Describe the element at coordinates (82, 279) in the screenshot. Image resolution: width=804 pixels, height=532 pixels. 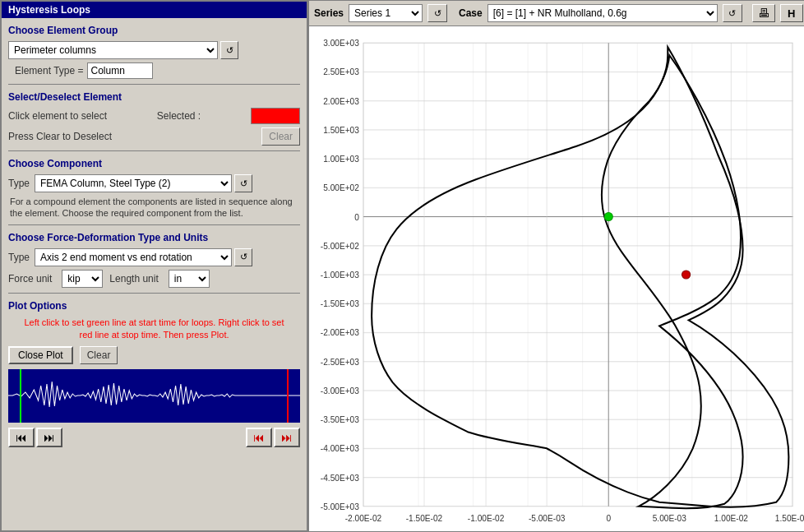
I see `force-unit-select: kip` at that location.